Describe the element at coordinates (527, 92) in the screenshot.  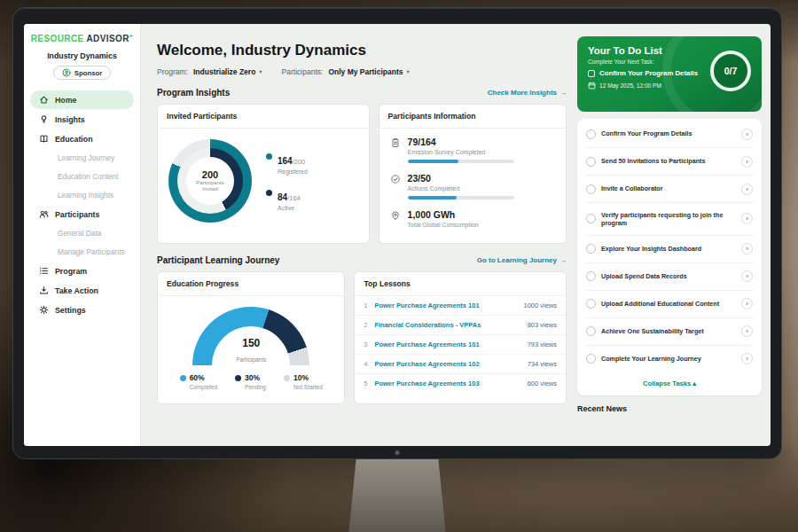
I see `check-more-insights-link: Check More Insights →` at that location.